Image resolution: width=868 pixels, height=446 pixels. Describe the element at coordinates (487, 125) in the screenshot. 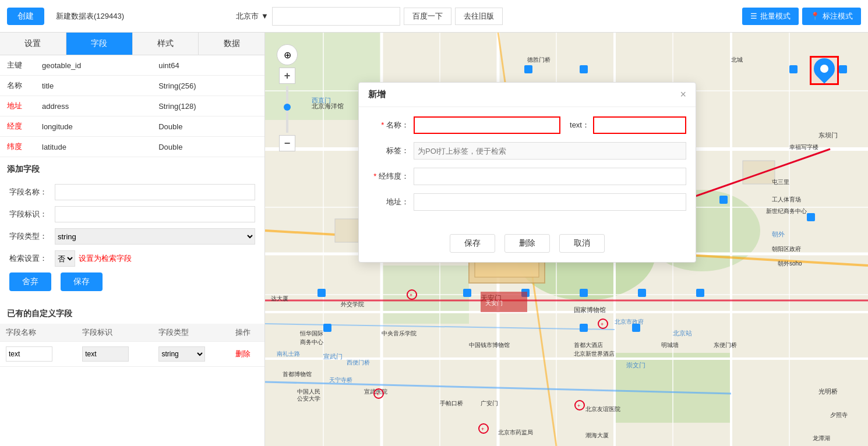

I see `modal-name-input` at that location.